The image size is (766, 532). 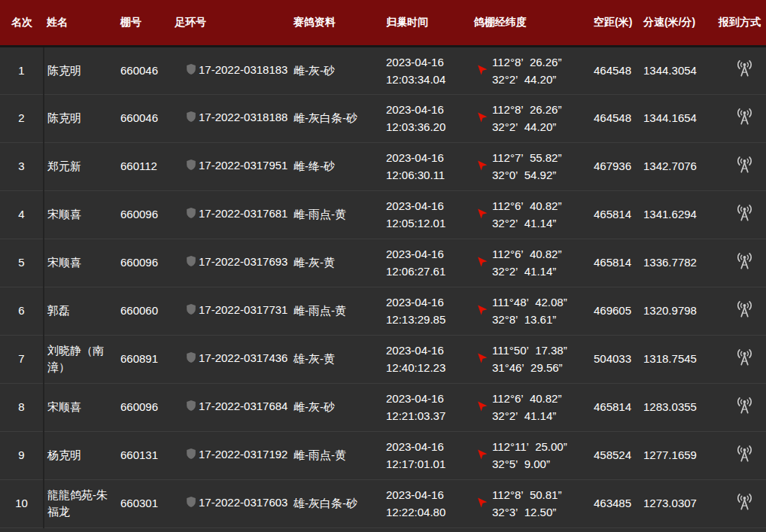 What do you see at coordinates (670, 71) in the screenshot?
I see `speed-value: 1344.3054` at bounding box center [670, 71].